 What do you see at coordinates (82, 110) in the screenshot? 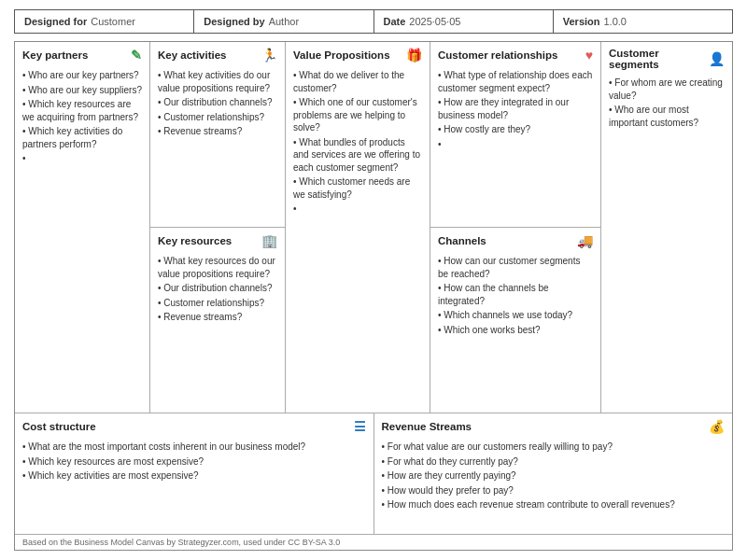
I see `list-item: Which key resources are we acquiring fro…` at bounding box center [82, 110].